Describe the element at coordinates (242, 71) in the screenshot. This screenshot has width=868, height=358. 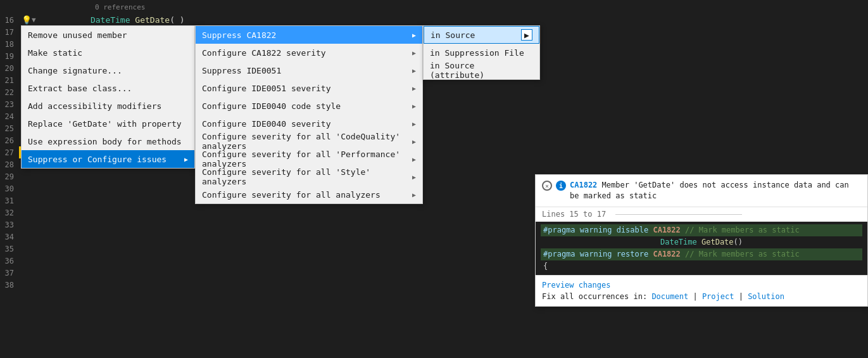
I see `submenu-item-label: Suppress IDE0051` at that location.